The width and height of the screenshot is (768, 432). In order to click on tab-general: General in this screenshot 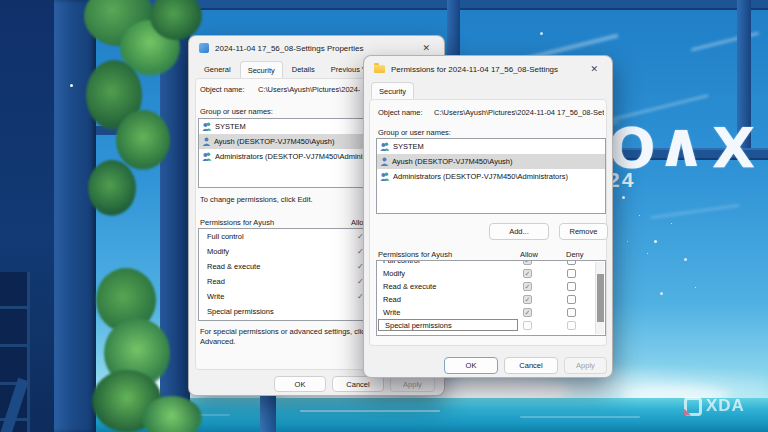, I will do `click(218, 70)`.